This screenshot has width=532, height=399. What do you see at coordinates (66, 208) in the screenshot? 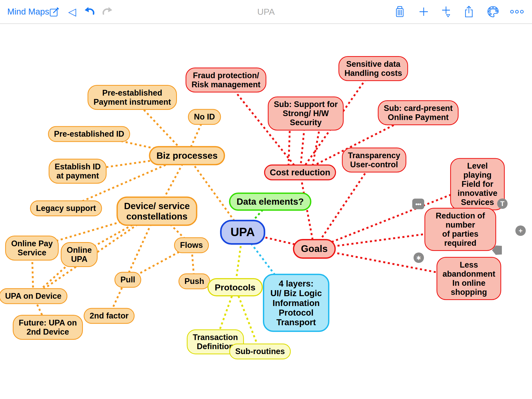
I see `node-legacy-support: Legacy support` at bounding box center [66, 208].